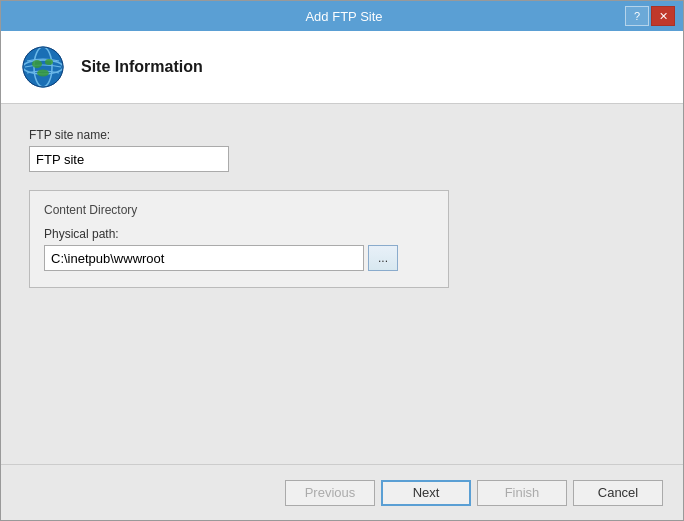 The width and height of the screenshot is (684, 521). What do you see at coordinates (344, 16) in the screenshot?
I see `window-title: Add FTP Site` at bounding box center [344, 16].